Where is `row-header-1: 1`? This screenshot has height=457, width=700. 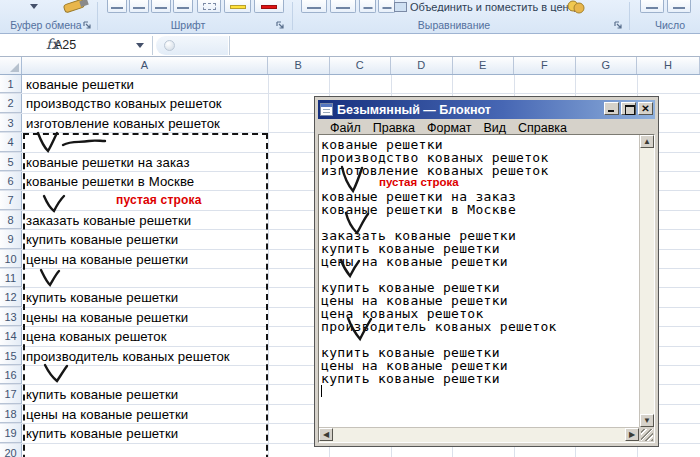
row-header-1: 1 is located at coordinates (11, 84).